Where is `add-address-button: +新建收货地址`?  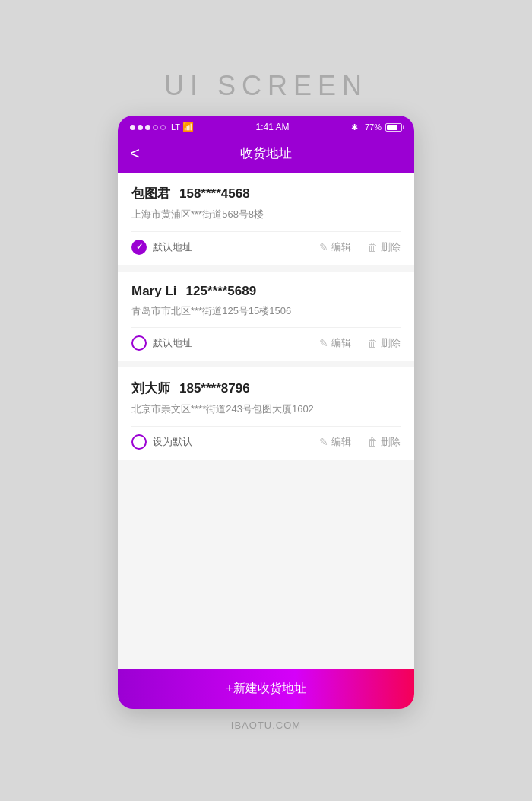
add-address-button: +新建收货地址 is located at coordinates (266, 689).